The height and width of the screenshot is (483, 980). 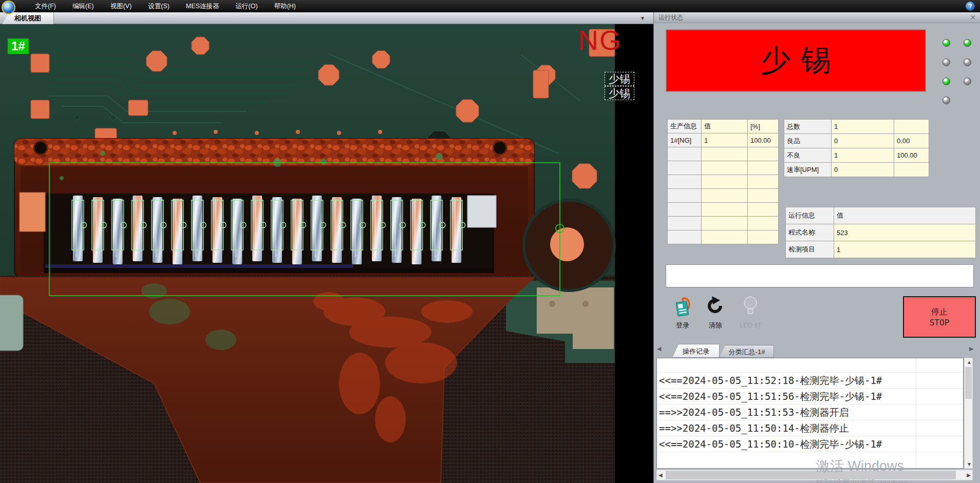 I want to click on tab-classification-summary: 分类汇总-1#, so click(x=747, y=351).